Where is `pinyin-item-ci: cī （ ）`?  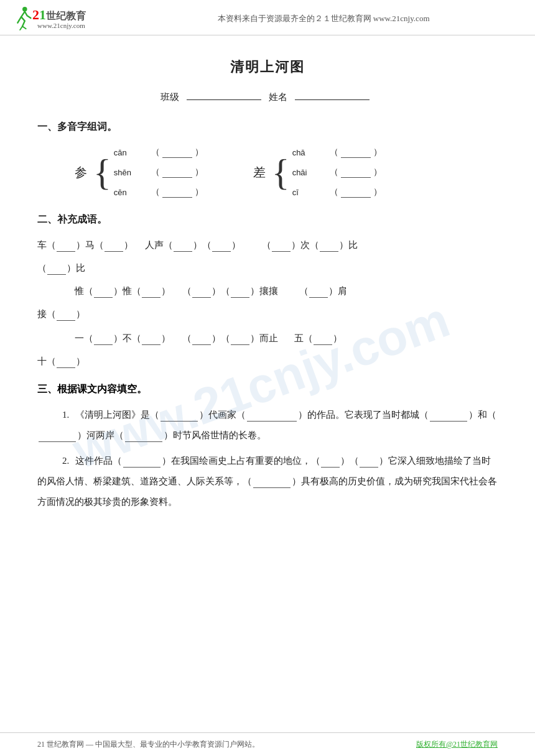
pinyin-item-ci: cī （ ） is located at coordinates (337, 192).